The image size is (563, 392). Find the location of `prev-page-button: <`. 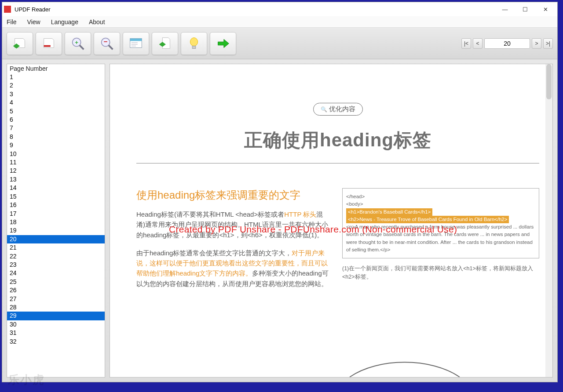

prev-page-button: < is located at coordinates (478, 44).